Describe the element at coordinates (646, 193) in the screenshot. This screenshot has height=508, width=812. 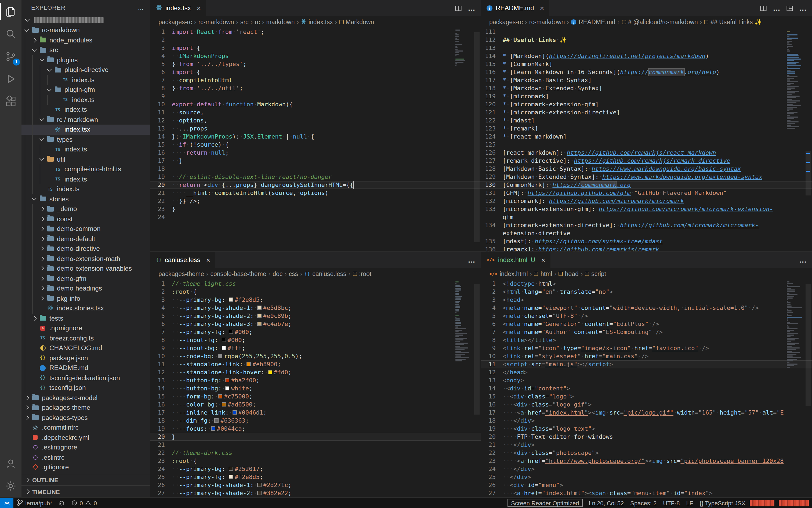
I see `code-line: 131[GFM]:·https://github.github.com/gfm·…` at that location.